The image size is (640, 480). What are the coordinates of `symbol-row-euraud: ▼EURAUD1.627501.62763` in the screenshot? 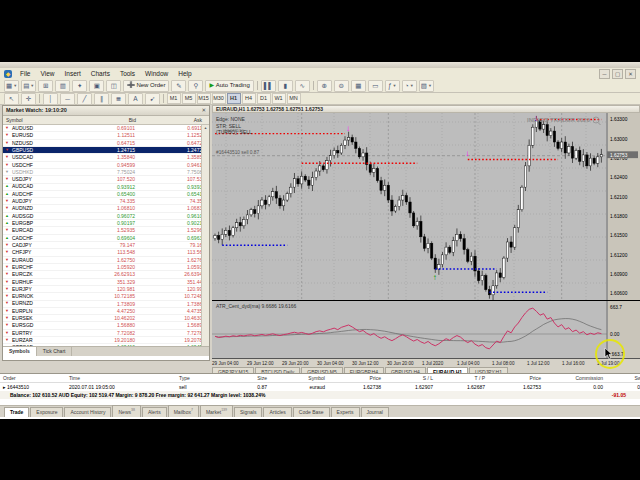 It's located at (106, 260).